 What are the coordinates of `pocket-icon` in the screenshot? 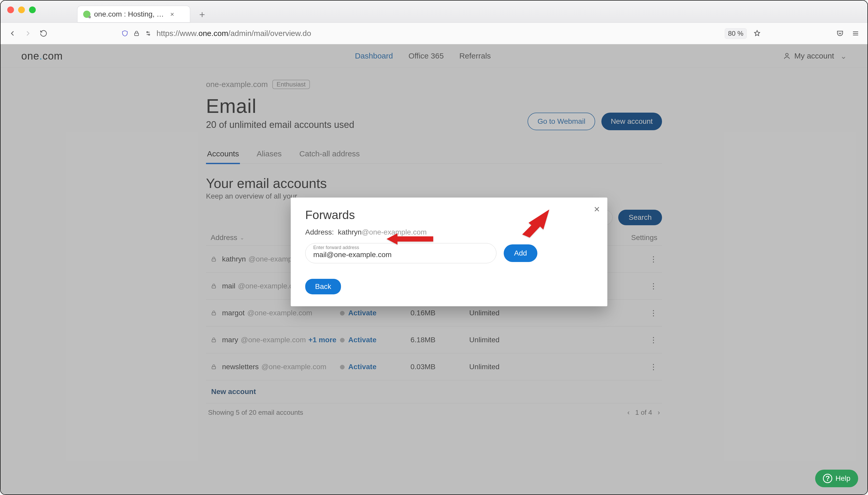 It's located at (840, 33).